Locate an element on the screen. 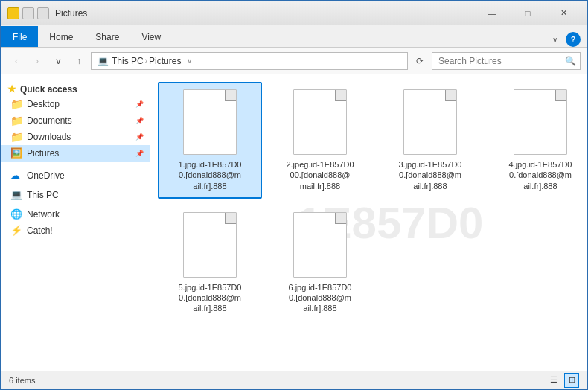 The image size is (588, 390). sidebar-item-onedrive: ☁ OneDrive is located at coordinates (76, 176).